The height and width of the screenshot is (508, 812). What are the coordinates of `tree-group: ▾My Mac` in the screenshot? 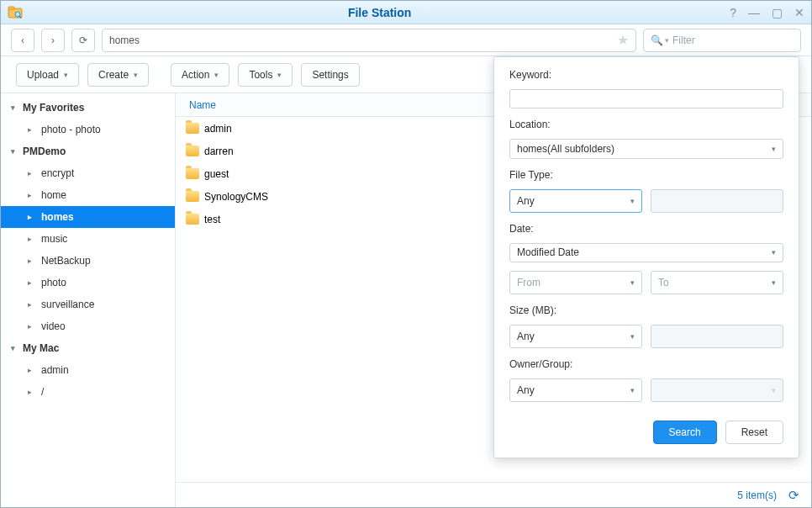 It's located at (87, 348).